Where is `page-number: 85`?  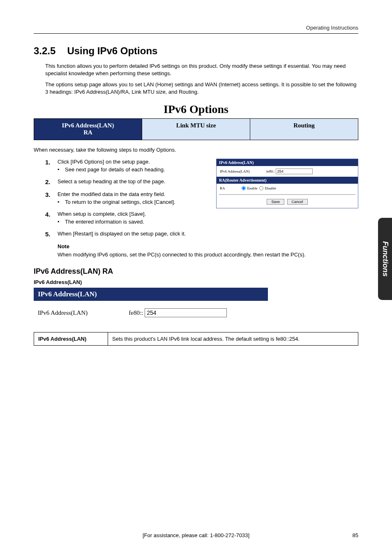 page-number: 85 is located at coordinates (355, 535).